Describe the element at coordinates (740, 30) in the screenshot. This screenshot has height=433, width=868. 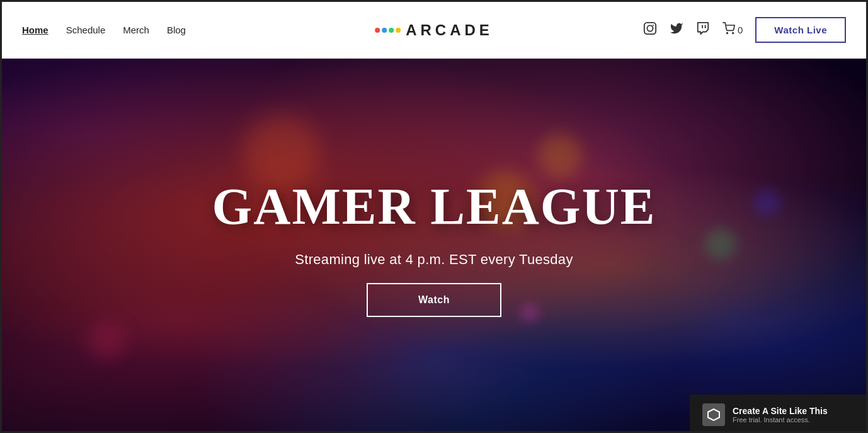
I see `cart-count: 0` at that location.